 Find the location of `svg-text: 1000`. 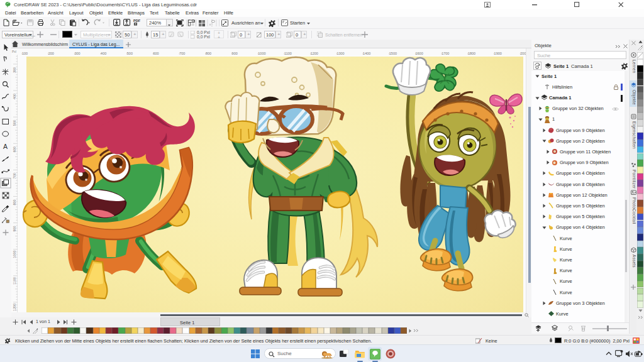

svg-text: 1000 is located at coordinates (14, 254).